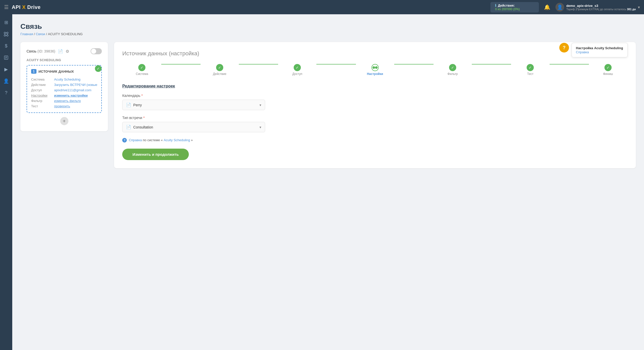 The image size is (644, 350). Describe the element at coordinates (297, 70) in the screenshot. I see `step-dostup: ✓ Доступ` at that location.